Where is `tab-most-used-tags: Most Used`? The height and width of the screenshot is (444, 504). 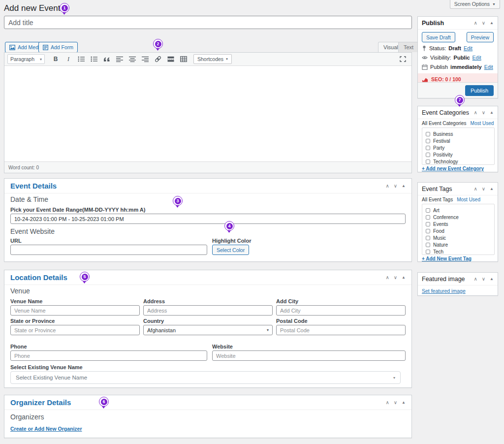 tab-most-used-tags: Most Used is located at coordinates (469, 200).